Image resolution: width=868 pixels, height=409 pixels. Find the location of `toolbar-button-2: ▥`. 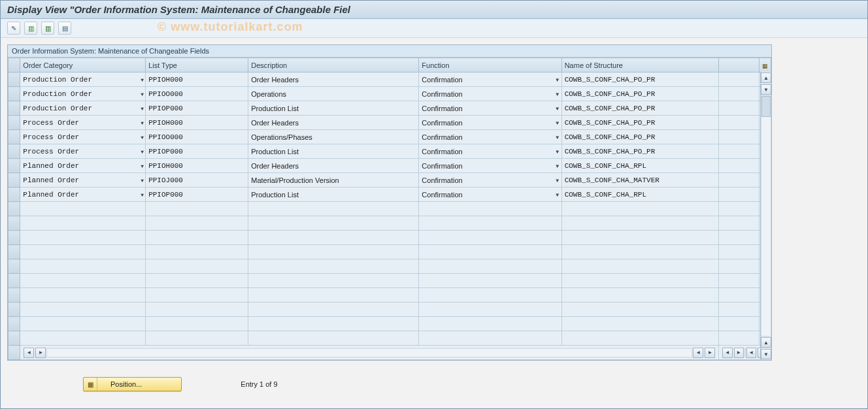

toolbar-button-2: ▥ is located at coordinates (31, 28).